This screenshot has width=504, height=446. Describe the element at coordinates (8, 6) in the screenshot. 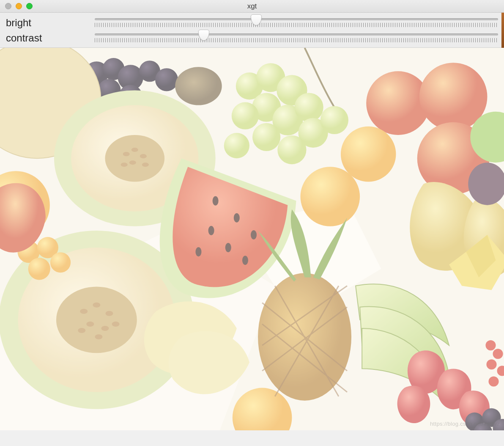

I see `close-window-icon` at that location.